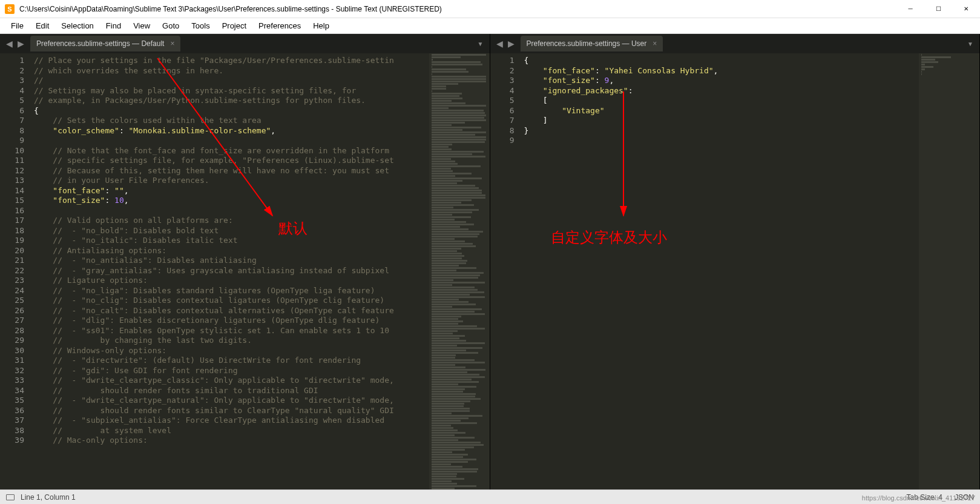  What do you see at coordinates (735, 44) in the screenshot?
I see `tabbar-right: ◀ ▶ Preferences.sublime-settings — User …` at bounding box center [735, 44].